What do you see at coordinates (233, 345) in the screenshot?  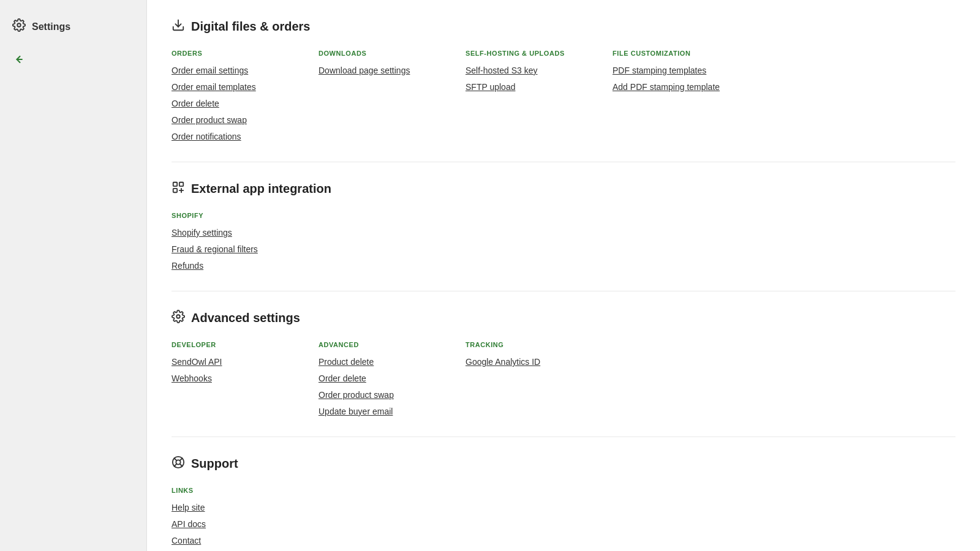 I see `column-heading-advanced-settings-0: DEVELOPER` at bounding box center [233, 345].